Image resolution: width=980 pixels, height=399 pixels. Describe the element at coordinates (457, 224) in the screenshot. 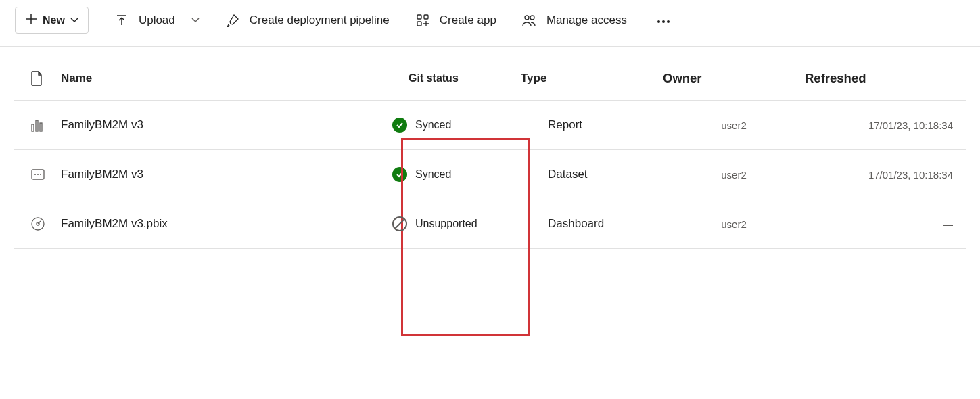

I see `item-git-status: Unsupported` at that location.